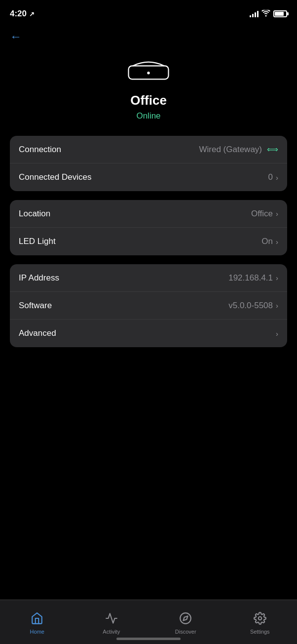  Describe the element at coordinates (280, 14) in the screenshot. I see `battery-icon` at that location.